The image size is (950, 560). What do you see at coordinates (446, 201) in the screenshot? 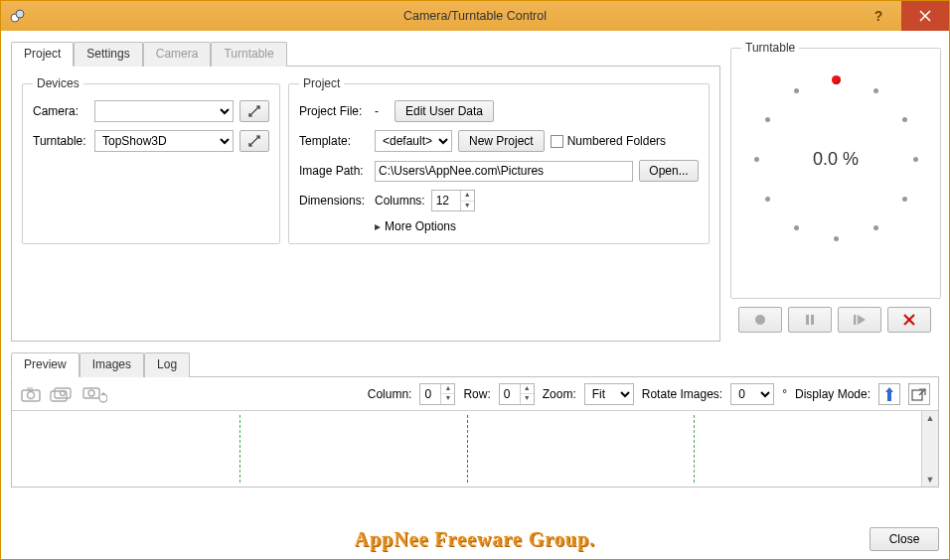
I see `columns-value` at bounding box center [446, 201].